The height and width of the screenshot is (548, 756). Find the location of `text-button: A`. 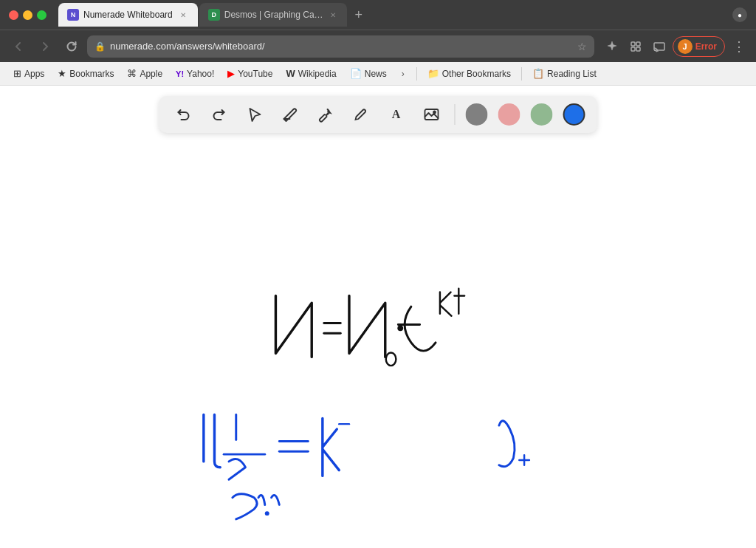

text-button: A is located at coordinates (396, 114).